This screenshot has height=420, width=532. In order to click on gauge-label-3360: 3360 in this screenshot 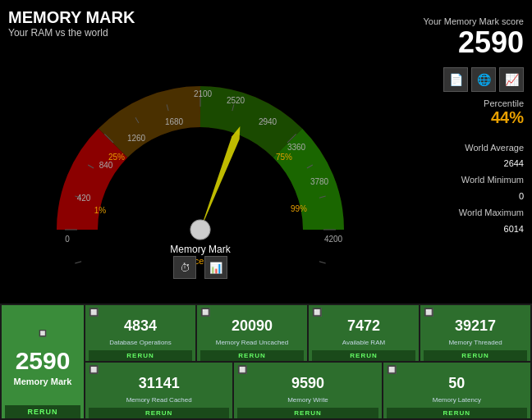, I will do `click(297, 148)`.